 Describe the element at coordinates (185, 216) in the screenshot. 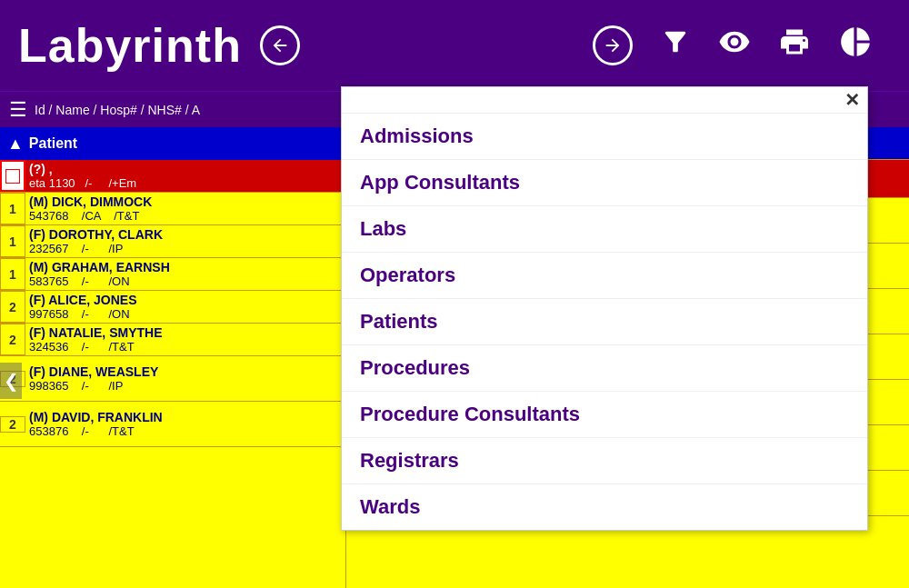

I see `patient-details: 543768 /CA /T&T` at that location.